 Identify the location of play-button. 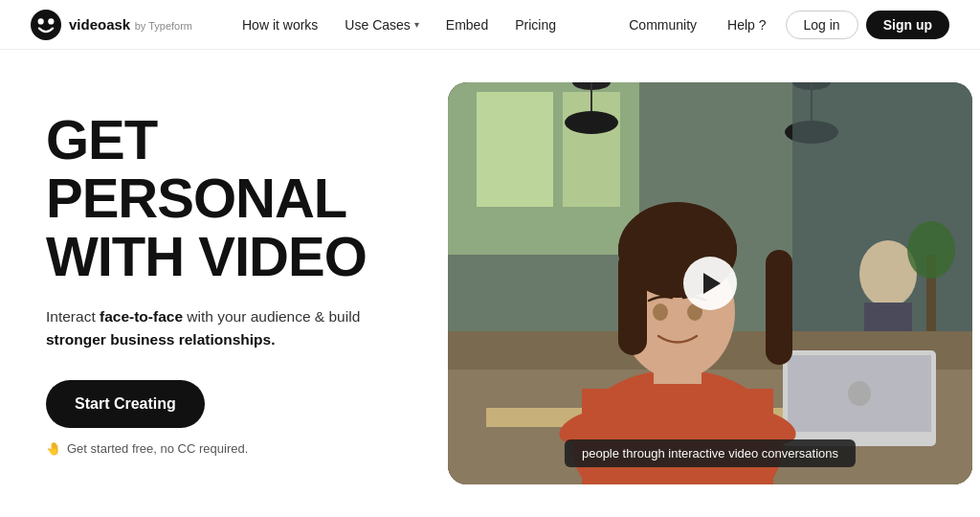
(710, 283).